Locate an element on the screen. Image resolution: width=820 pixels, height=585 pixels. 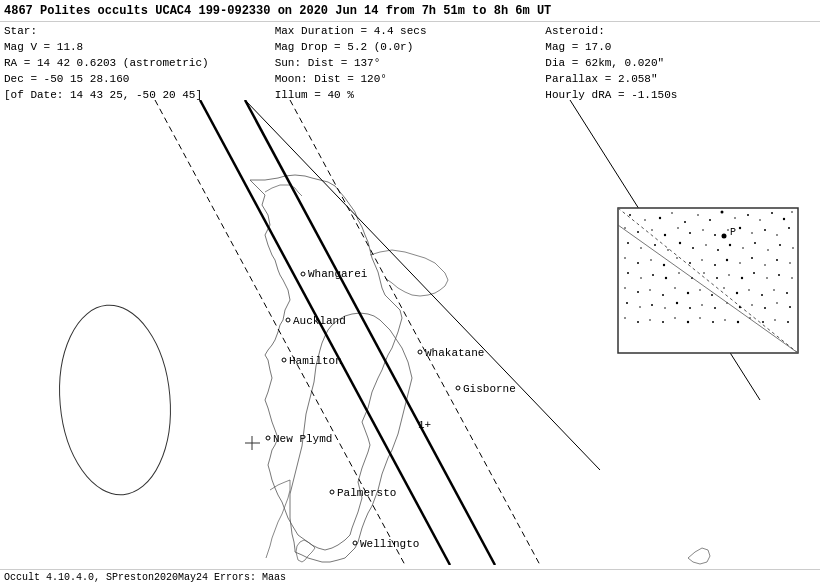
label-1plus: 1+ is located at coordinates (424, 425).